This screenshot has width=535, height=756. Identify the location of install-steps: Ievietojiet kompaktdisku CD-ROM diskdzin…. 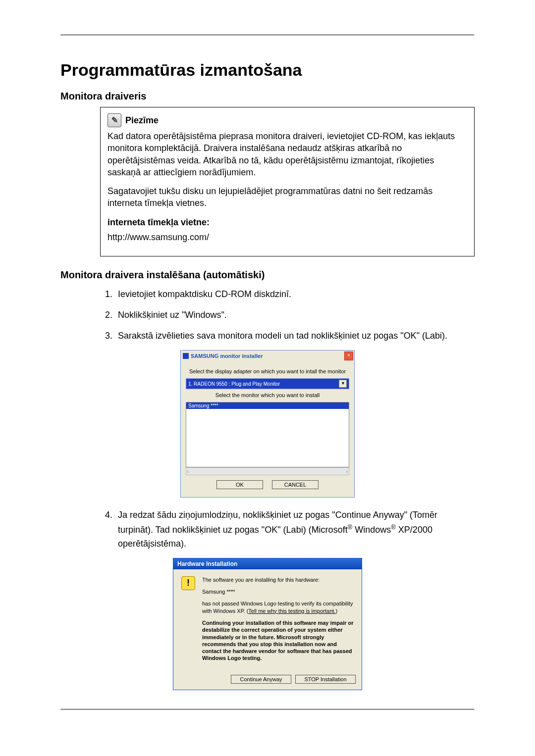
(287, 315).